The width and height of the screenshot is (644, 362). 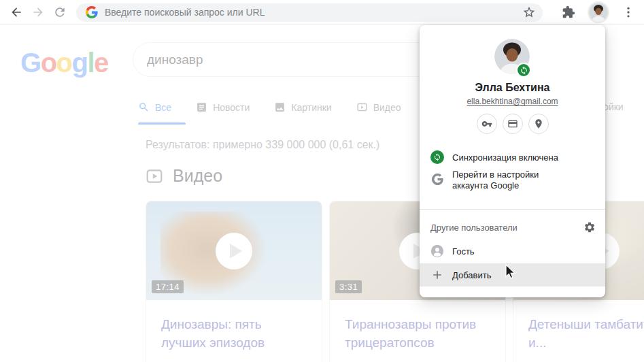 What do you see at coordinates (529, 12) in the screenshot?
I see `bookmark-star-icon` at bounding box center [529, 12].